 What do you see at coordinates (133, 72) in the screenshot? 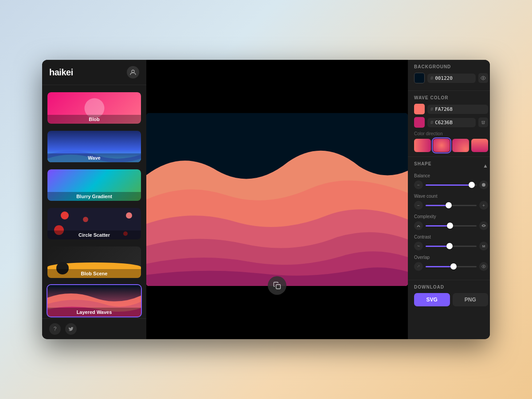
I see `user-icon-button` at bounding box center [133, 72].